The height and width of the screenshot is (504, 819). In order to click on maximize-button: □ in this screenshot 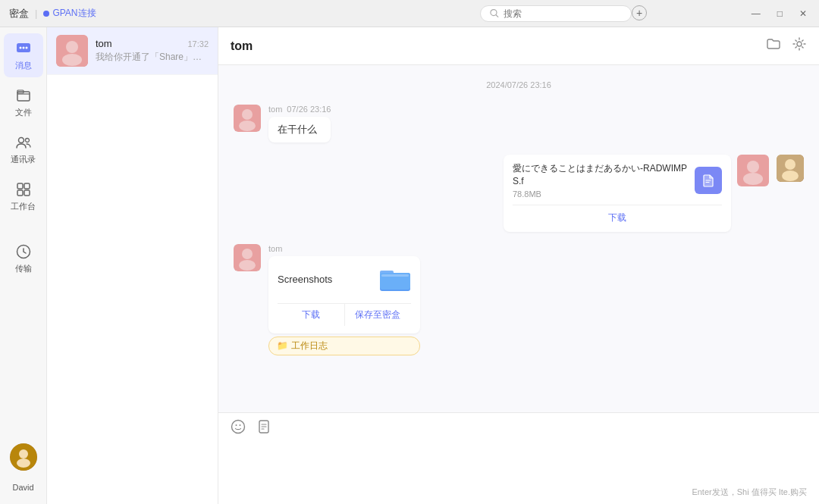, I will do `click(780, 14)`.